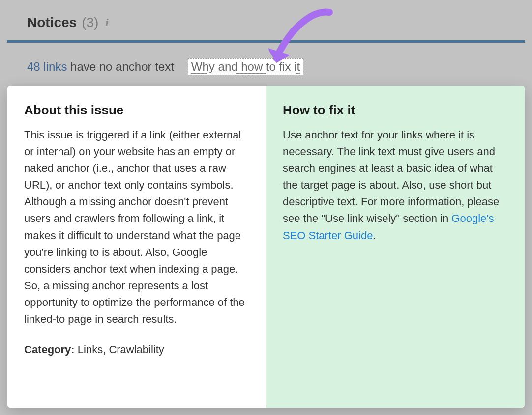 The height and width of the screenshot is (415, 532). Describe the element at coordinates (49, 350) in the screenshot. I see `category-label: Category:` at that location.